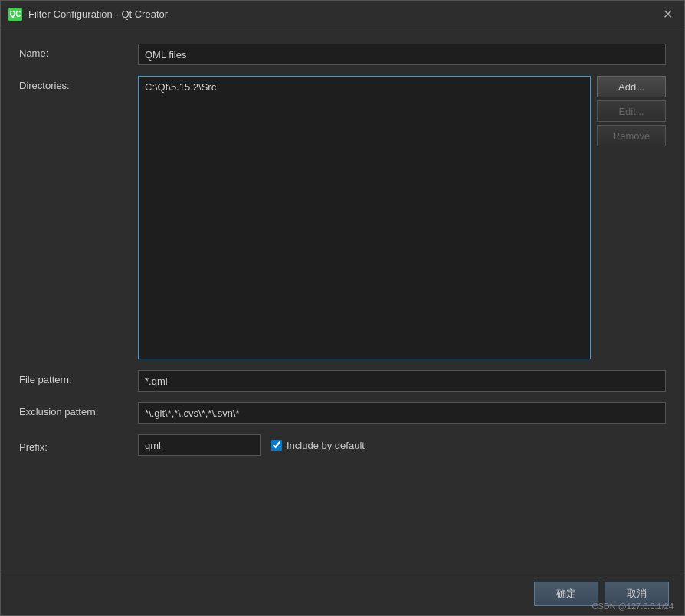  What do you see at coordinates (318, 446) in the screenshot?
I see `include-by-default-group: Include by default` at bounding box center [318, 446].